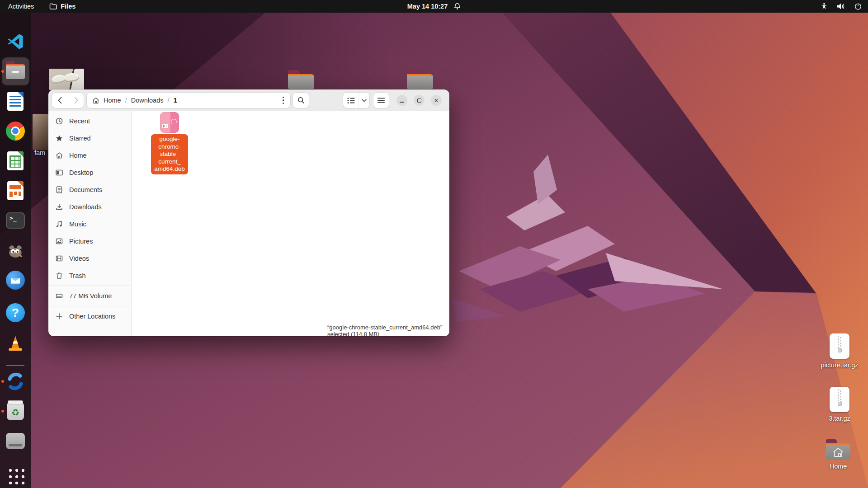  I want to click on minimize-button, so click(402, 100).